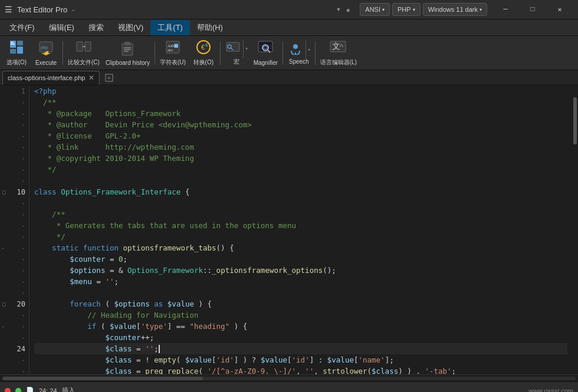 The image size is (578, 392). What do you see at coordinates (46, 53) in the screenshot?
I see `toolbar-execute-button: php Execute` at bounding box center [46, 53].